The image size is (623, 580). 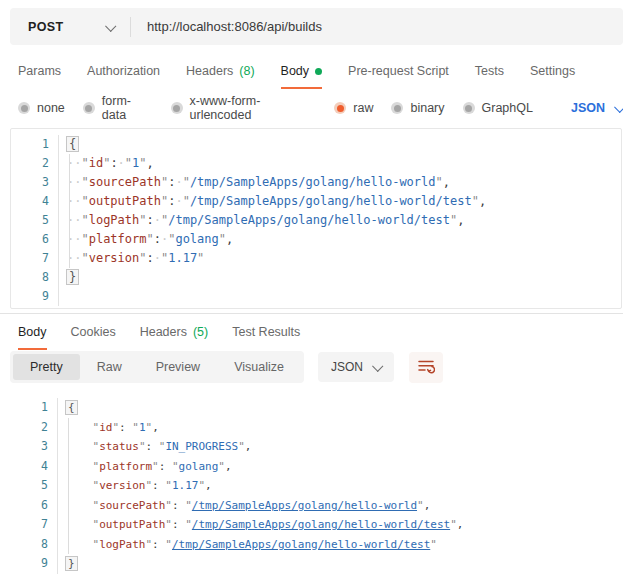 What do you see at coordinates (34, 447) in the screenshot?
I see `line-number: 3` at bounding box center [34, 447].